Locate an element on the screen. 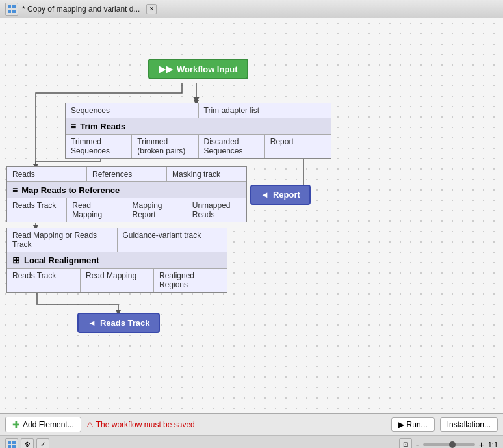 The image size is (503, 448). reads-track-output-node: ◄ Reads Track is located at coordinates (118, 323).